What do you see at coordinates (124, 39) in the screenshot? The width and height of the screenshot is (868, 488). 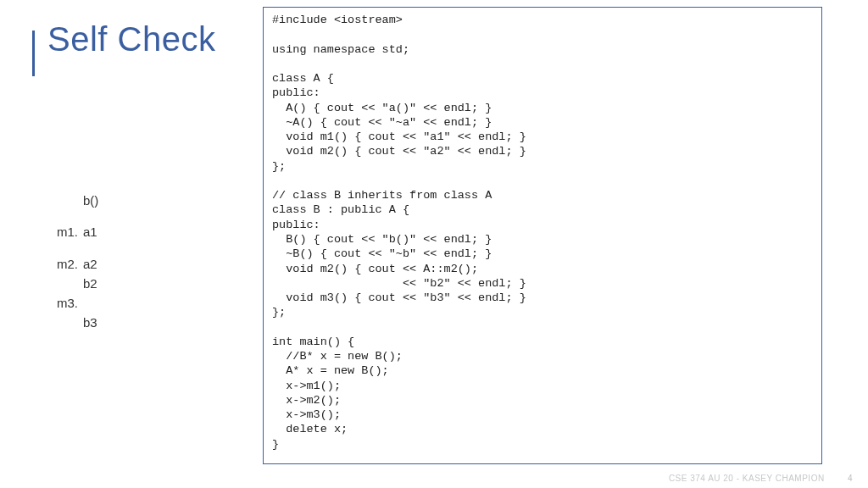 I see `slide-title-area: Self Check` at bounding box center [124, 39].